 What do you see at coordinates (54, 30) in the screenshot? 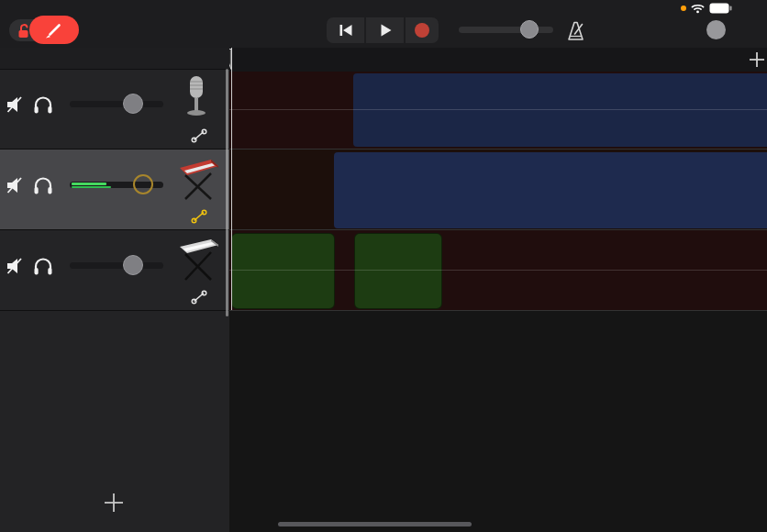
I see `pencil-icon` at bounding box center [54, 30].